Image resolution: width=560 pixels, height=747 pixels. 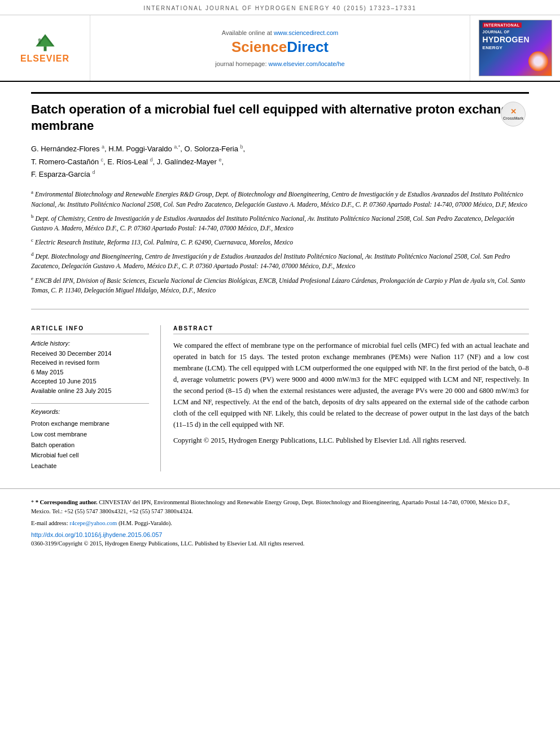 I want to click on crossmark-badge: ✕ CrossMark, so click(x=515, y=116).